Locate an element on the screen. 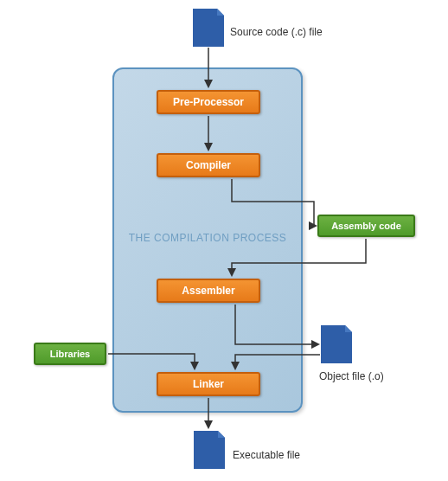  source-file-label: Source code (.c) file is located at coordinates (277, 32).